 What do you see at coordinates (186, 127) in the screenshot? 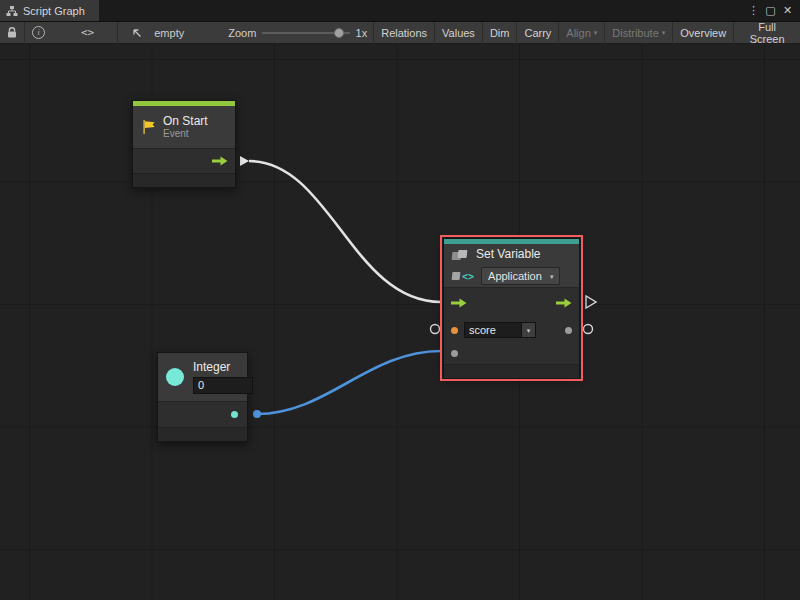
I see `on-start-titles: On Start Event` at bounding box center [186, 127].